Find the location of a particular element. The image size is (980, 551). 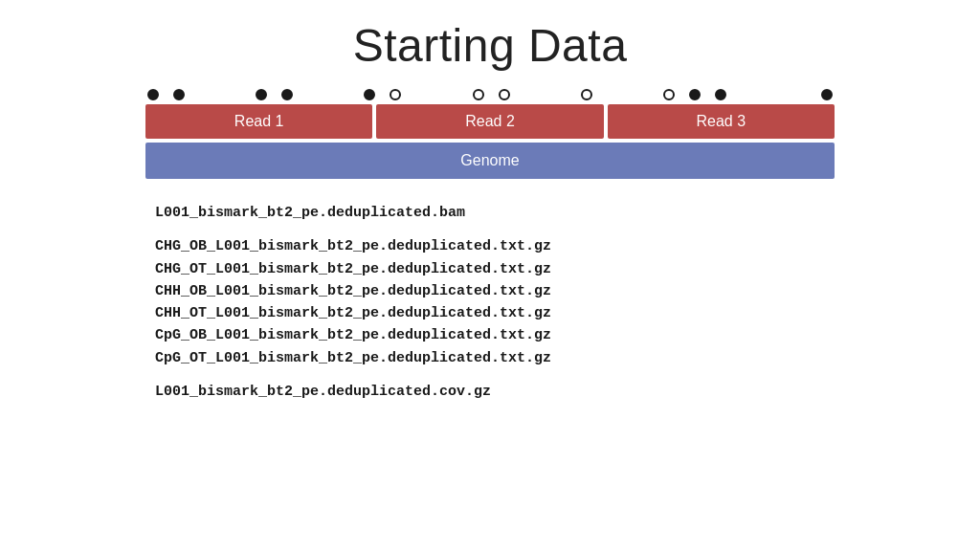

context-file-0: CHG_OB_L001_bismark_bt2_pe.deduplicated.… is located at coordinates (495, 247).